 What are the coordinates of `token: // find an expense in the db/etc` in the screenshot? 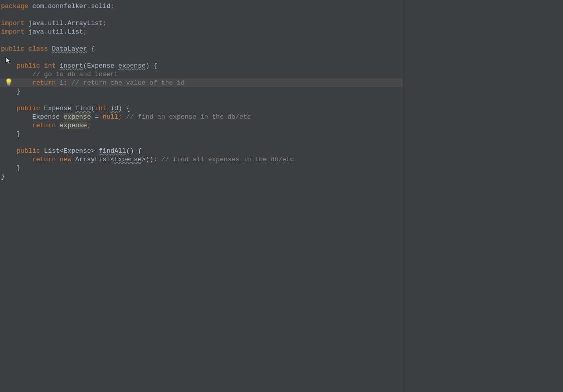 It's located at (189, 117).